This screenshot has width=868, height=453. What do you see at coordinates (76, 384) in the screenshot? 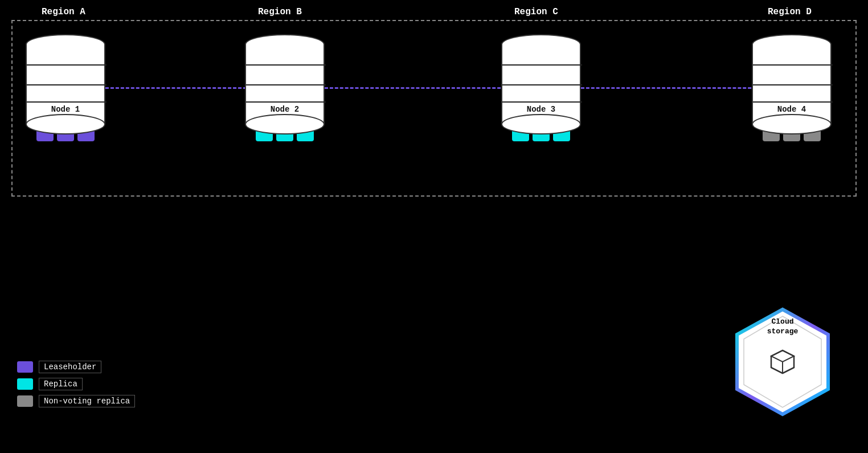
I see `legend: Leaseholder Replica Non-voting replica` at bounding box center [76, 384].